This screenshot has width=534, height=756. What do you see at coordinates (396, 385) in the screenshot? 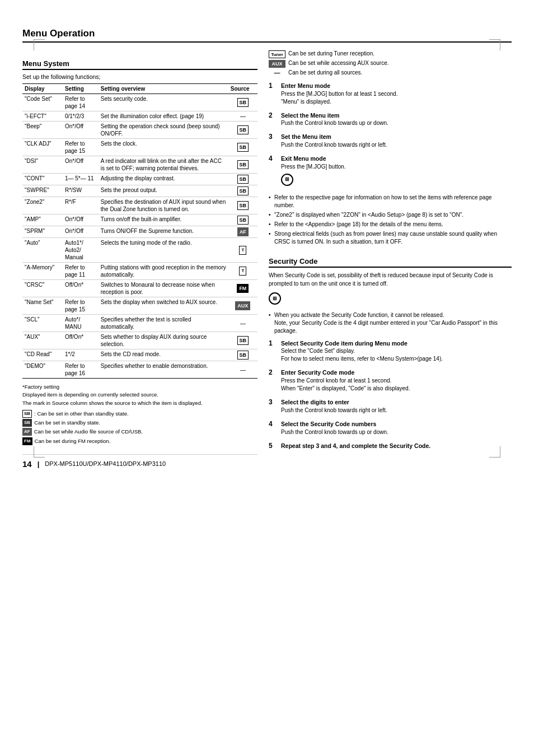
I see `sec-step-2-body: Press the Control knob for at least 1 se…` at bounding box center [396, 385].